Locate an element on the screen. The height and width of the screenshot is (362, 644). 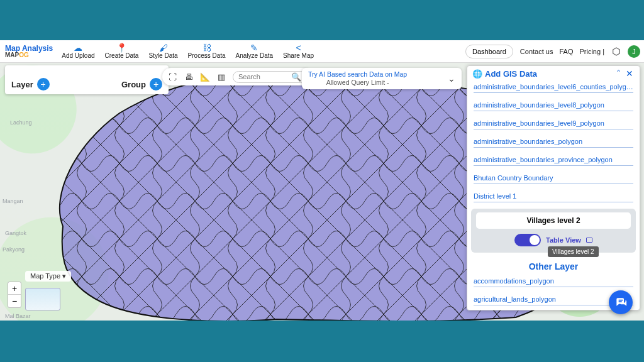
layer-group-card: Layer + Group + is located at coordinates (87, 80).